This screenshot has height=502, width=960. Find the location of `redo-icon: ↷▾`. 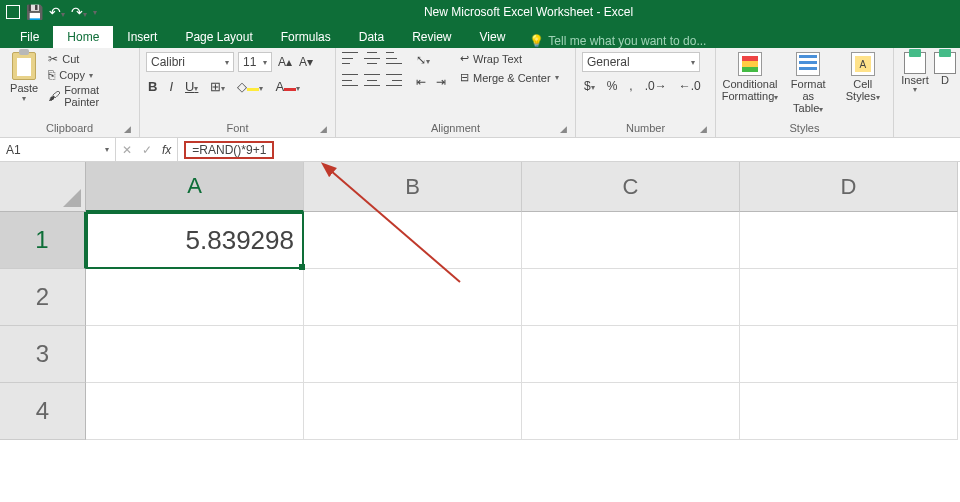

redo-icon: ↷▾ is located at coordinates (79, 12).